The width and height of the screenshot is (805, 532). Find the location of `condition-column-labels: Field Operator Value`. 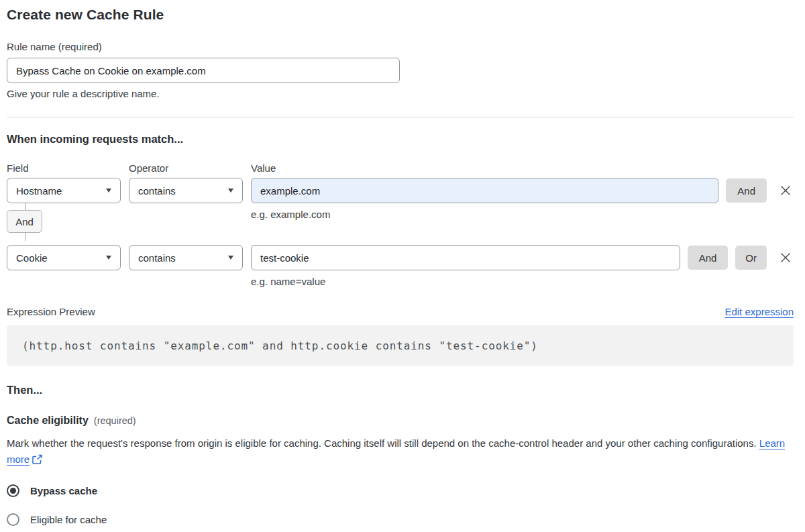

condition-column-labels: Field Operator Value is located at coordinates (400, 168).